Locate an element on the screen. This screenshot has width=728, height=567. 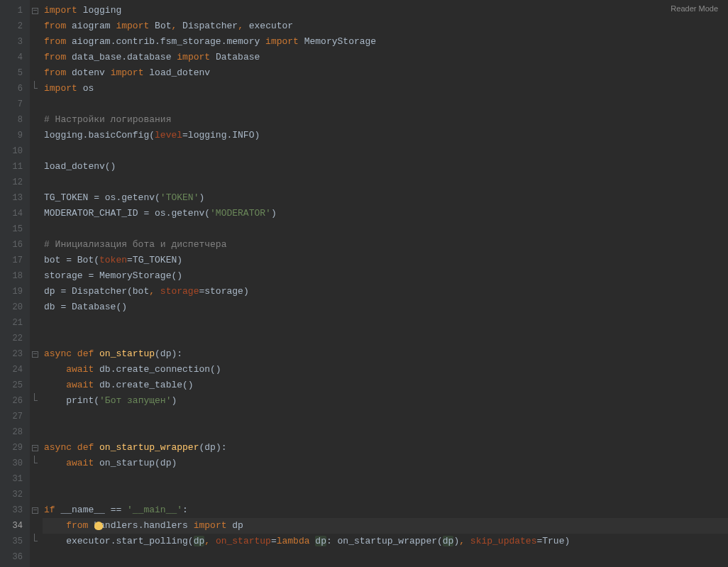
line-number: 29 is located at coordinates (15, 448).